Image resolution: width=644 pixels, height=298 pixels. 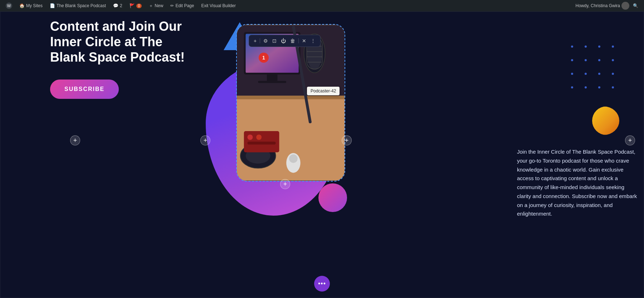 I want to click on left-content-area: Content and Join Our Inner Circle at The…, so click(x=125, y=59).